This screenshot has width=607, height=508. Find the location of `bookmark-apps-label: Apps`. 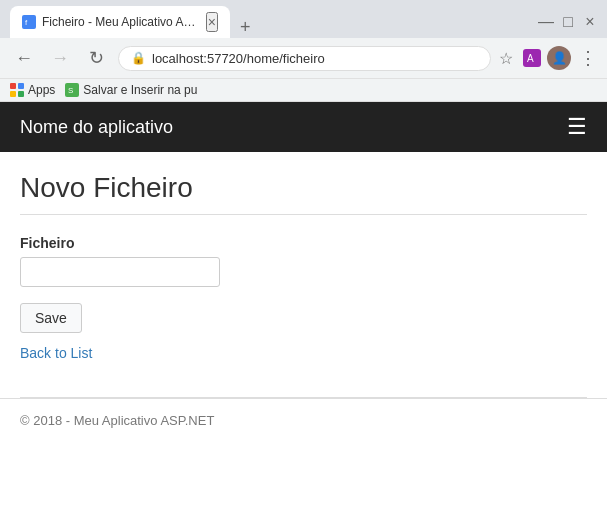

bookmark-apps-label: Apps is located at coordinates (42, 90).